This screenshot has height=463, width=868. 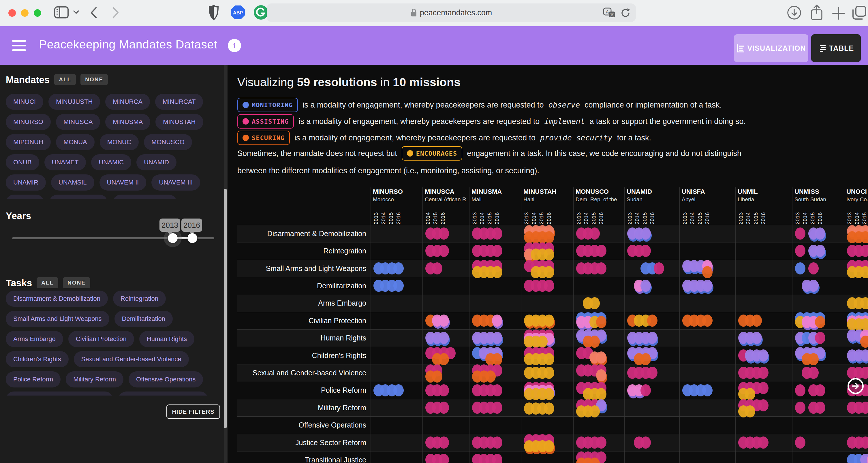 What do you see at coordinates (61, 13) in the screenshot?
I see `sidebar-toggle-icon` at bounding box center [61, 13].